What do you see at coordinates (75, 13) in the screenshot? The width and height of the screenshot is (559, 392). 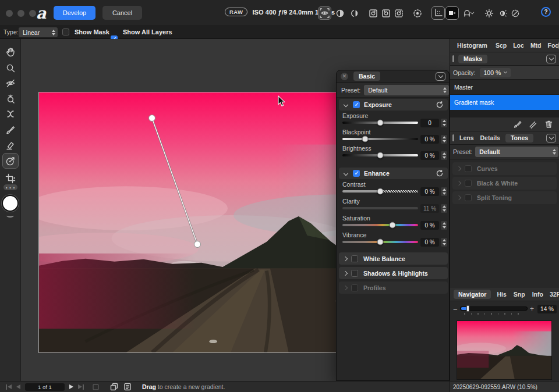 I see `develop-button: Develop` at bounding box center [75, 13].